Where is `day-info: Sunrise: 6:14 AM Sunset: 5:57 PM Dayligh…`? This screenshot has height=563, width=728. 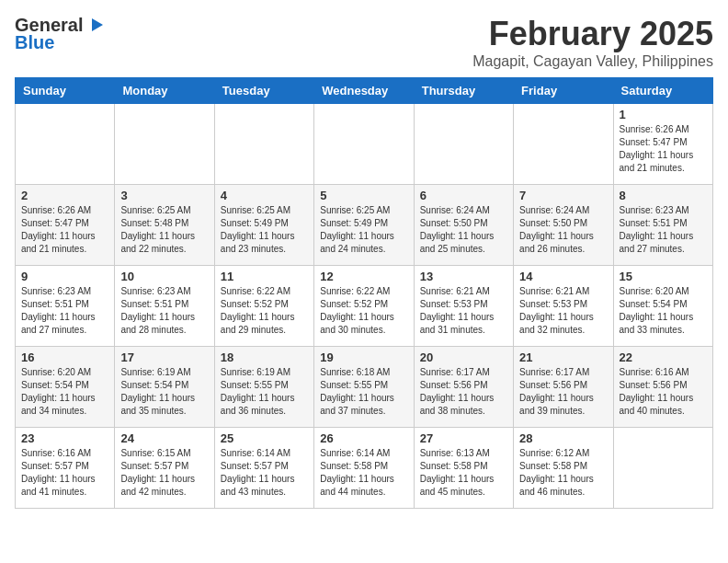
day-info: Sunrise: 6:14 AM Sunset: 5:57 PM Dayligh… is located at coordinates (265, 473).